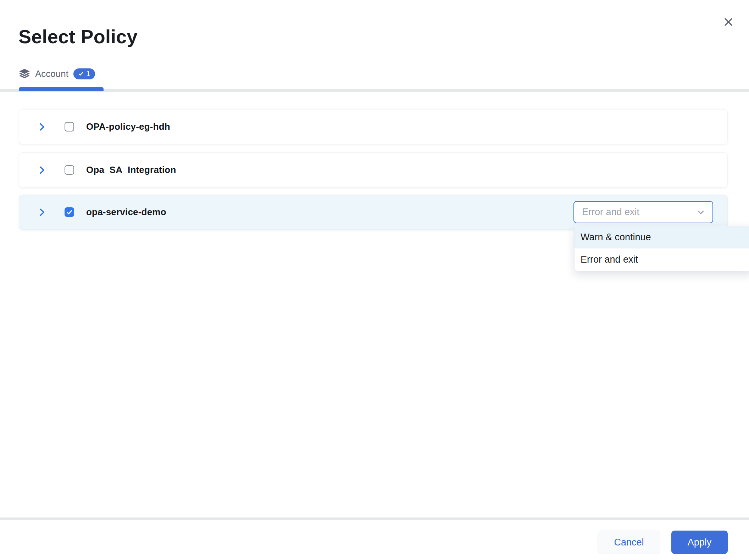 This screenshot has height=560, width=749. I want to click on tab-account-label: Account, so click(52, 74).